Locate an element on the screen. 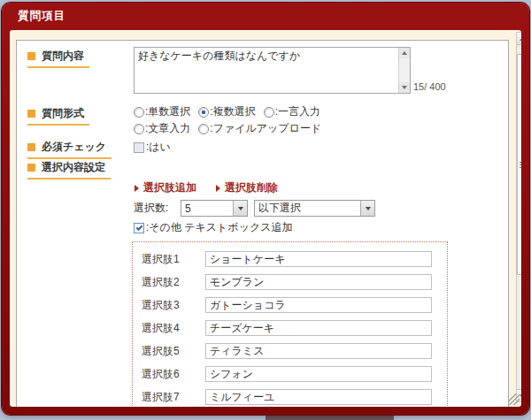 Image resolution: width=531 pixels, height=420 pixels. radio-option-text: :文章入力 is located at coordinates (162, 129).